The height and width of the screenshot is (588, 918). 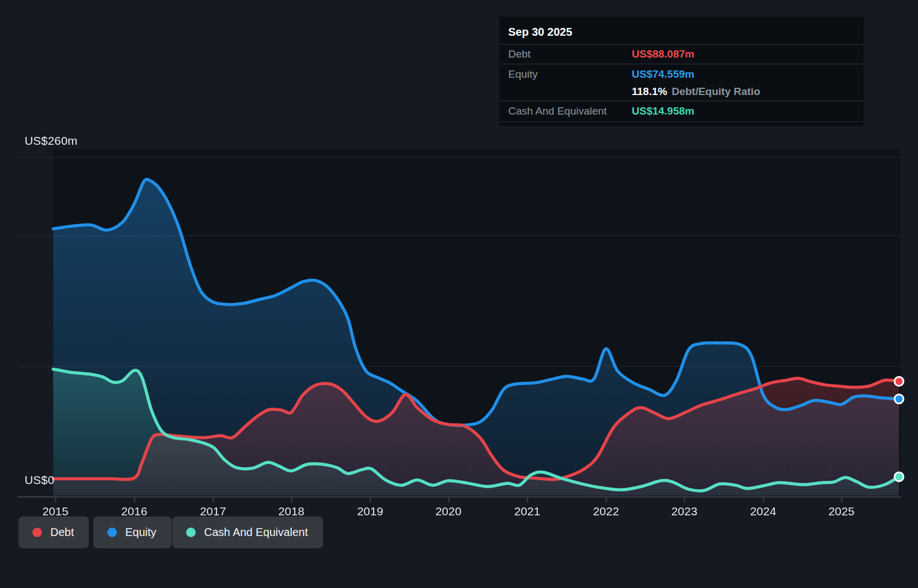 What do you see at coordinates (54, 532) in the screenshot?
I see `legend-item-debt: Debt` at bounding box center [54, 532].